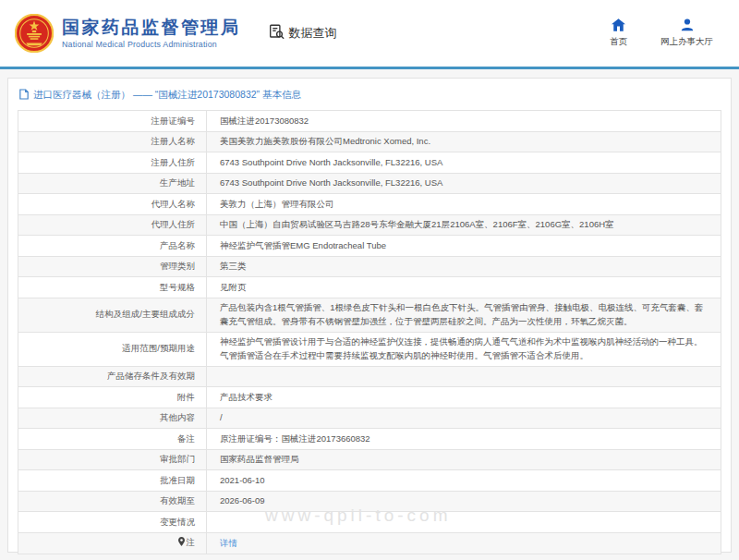 This screenshot has width=739, height=560. I want to click on field-label: 变更情况, so click(113, 523).